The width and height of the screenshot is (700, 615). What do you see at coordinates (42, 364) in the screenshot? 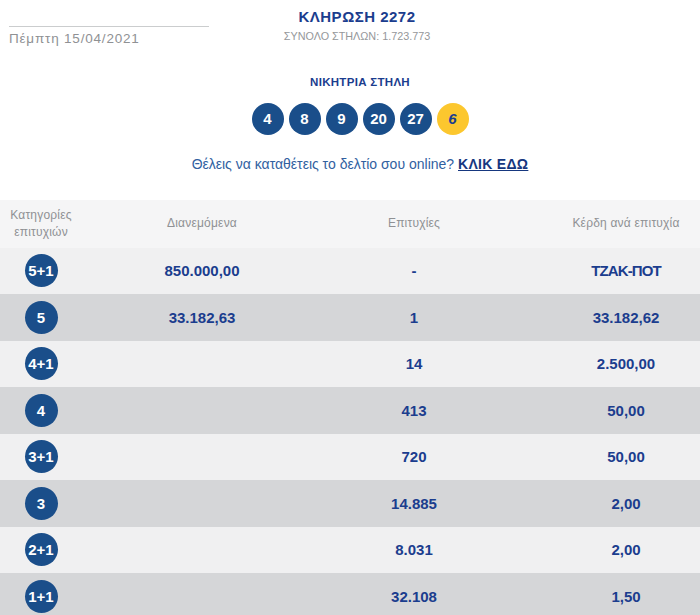
I see `category-badge: 4+1` at bounding box center [42, 364].